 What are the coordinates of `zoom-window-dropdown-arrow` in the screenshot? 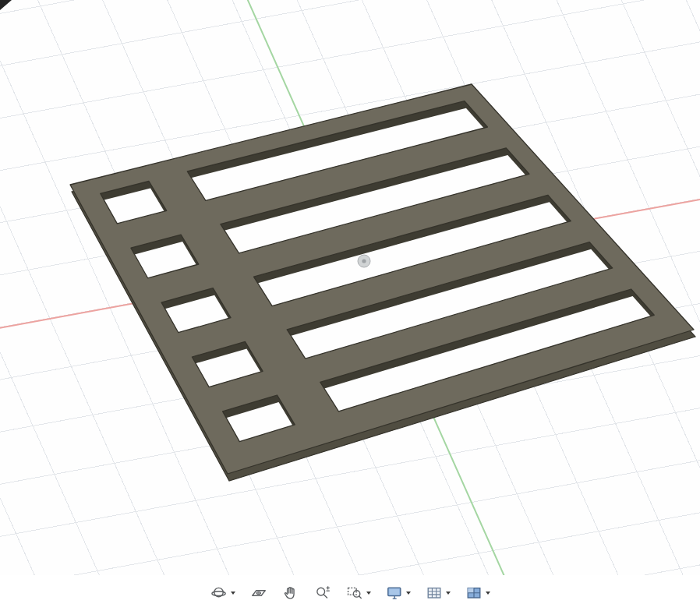 It's located at (369, 593).